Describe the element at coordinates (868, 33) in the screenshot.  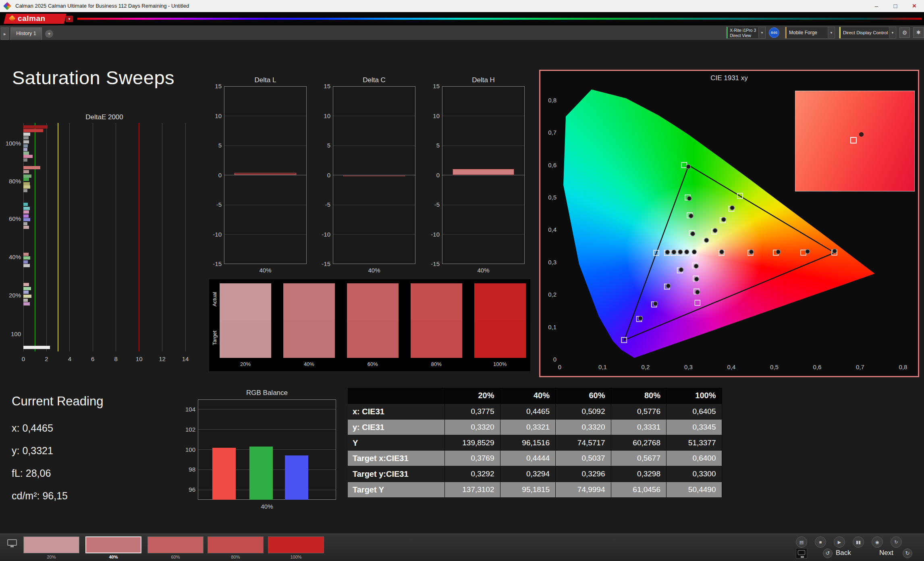
I see `display-control-selector: Direct Display Control ▾` at that location.